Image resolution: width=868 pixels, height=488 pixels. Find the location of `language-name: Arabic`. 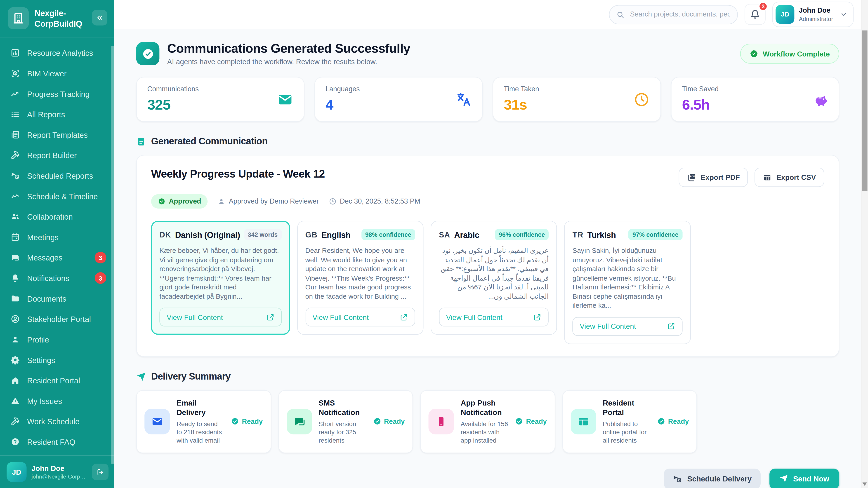

language-name: Arabic is located at coordinates (467, 235).